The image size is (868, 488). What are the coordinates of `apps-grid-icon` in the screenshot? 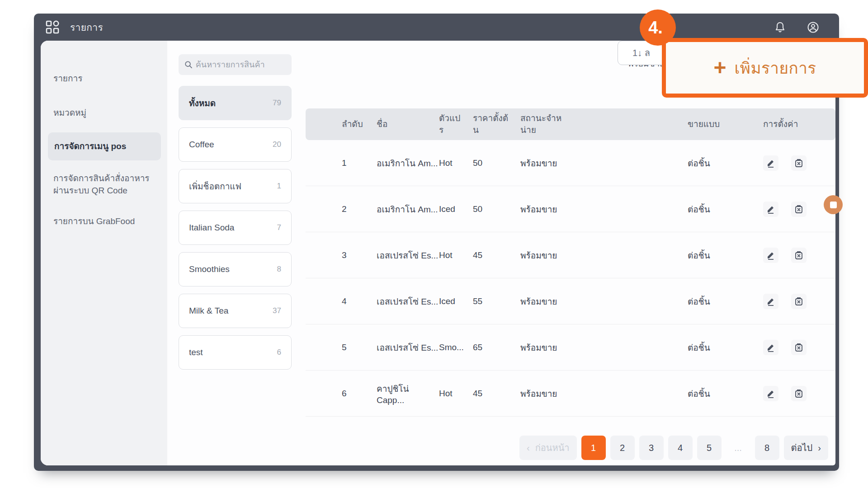 It's located at (52, 27).